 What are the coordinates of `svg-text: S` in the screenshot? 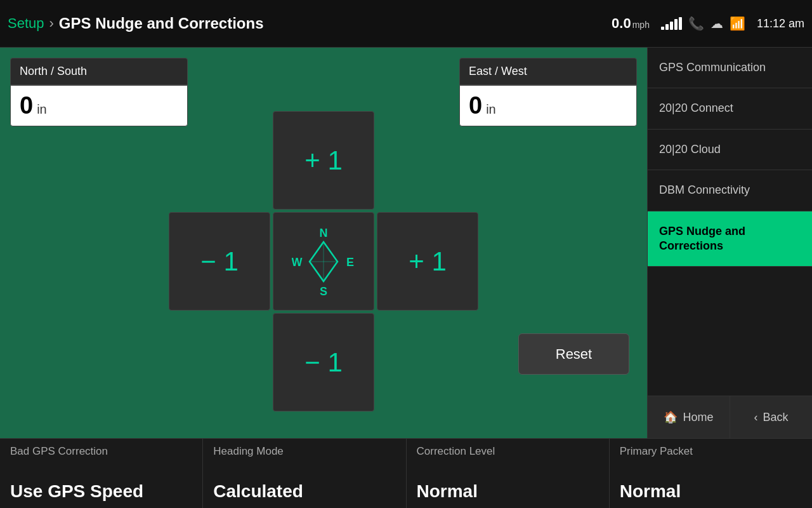 It's located at (324, 291).